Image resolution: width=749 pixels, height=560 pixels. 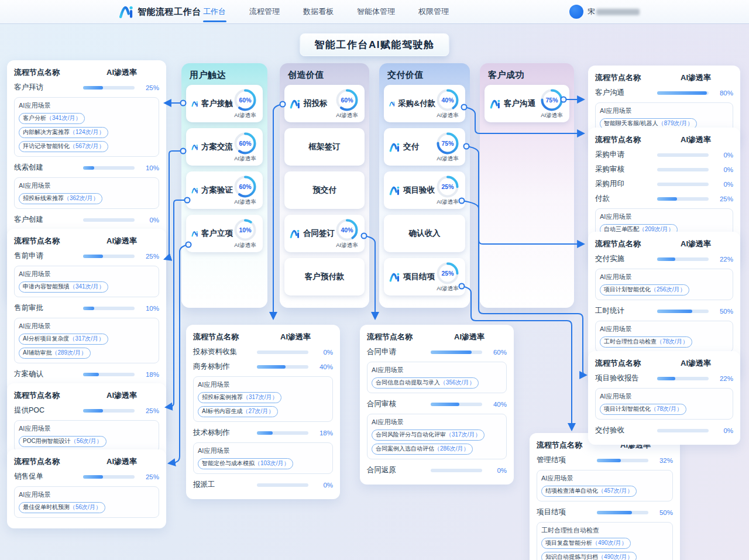 What do you see at coordinates (626, 92) in the screenshot?
I see `process-node-name: 客户沟通` at bounding box center [626, 92].